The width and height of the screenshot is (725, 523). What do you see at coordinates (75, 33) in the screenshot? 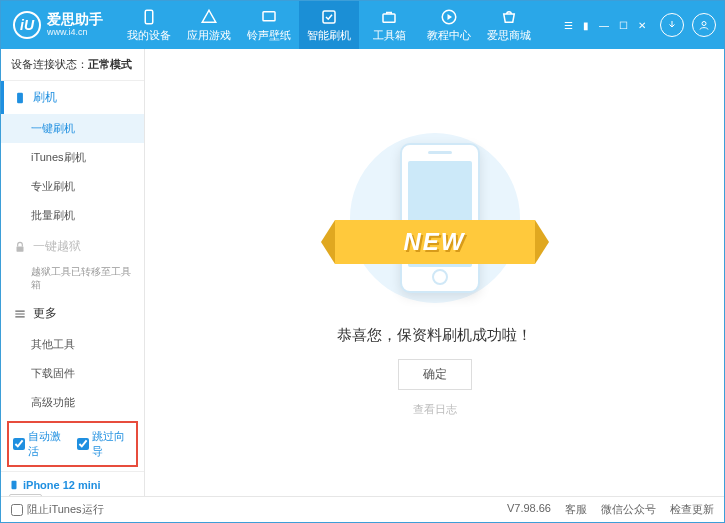
I see `app-subtitle: www.i4.cn` at bounding box center [75, 33].